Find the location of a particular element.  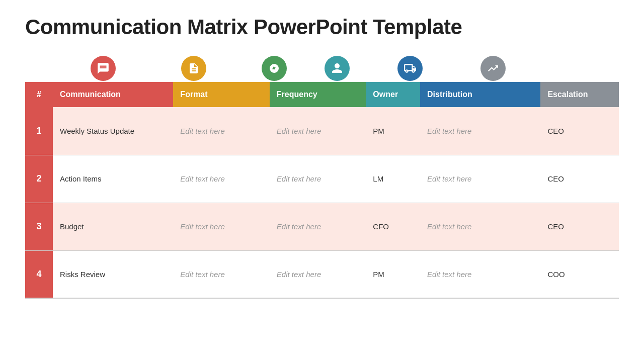

col-header-distribution: Distribution is located at coordinates (480, 95).